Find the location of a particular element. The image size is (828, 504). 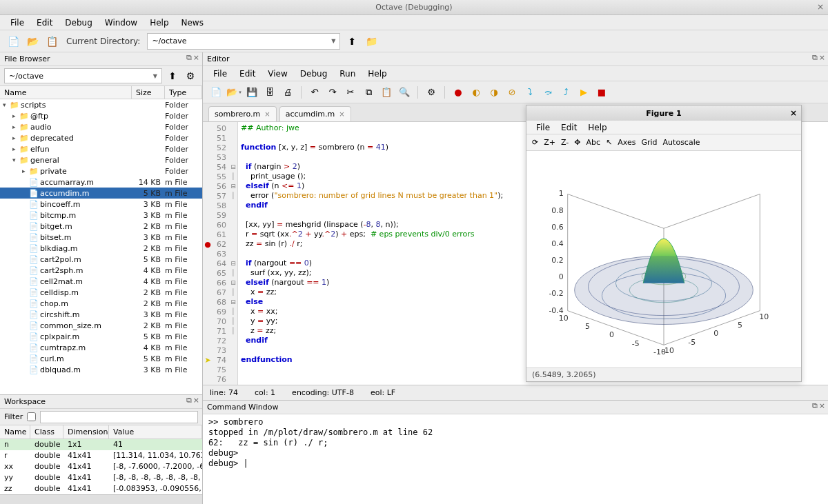

gear-icon: ⚙ is located at coordinates (190, 76).